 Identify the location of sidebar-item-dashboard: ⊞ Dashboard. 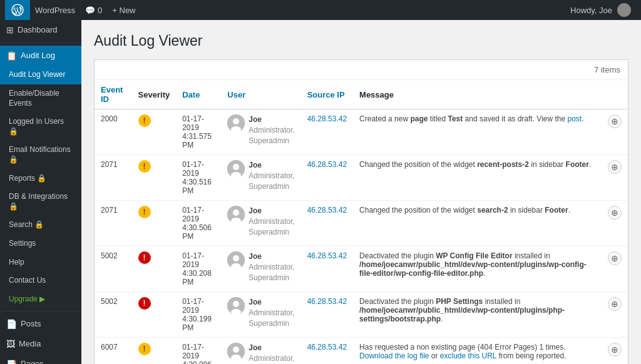
(41, 30).